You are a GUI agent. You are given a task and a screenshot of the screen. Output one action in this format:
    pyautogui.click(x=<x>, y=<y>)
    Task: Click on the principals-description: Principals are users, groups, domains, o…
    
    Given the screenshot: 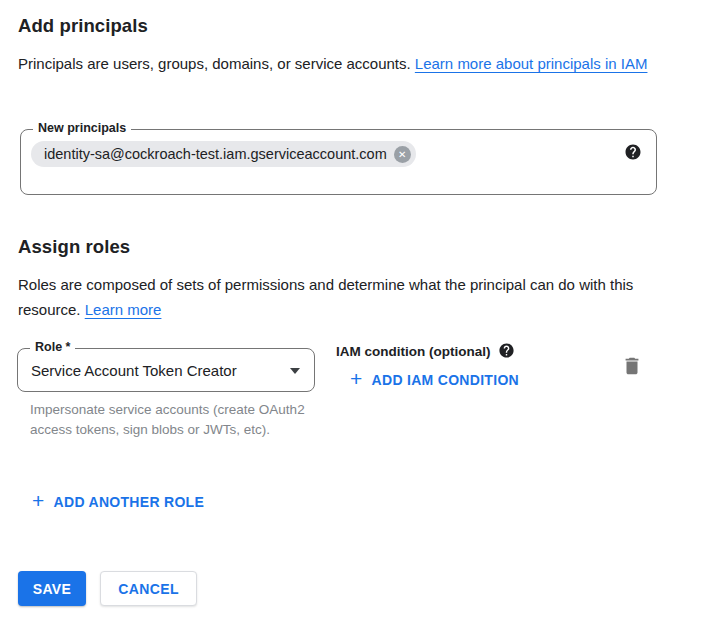 What is the action you would take?
    pyautogui.click(x=342, y=64)
    